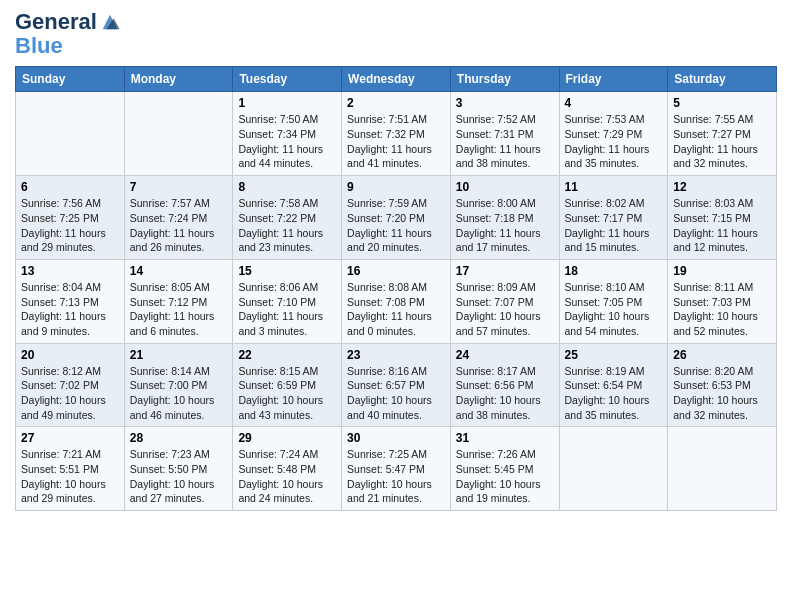 The height and width of the screenshot is (612, 792). Describe the element at coordinates (504, 301) in the screenshot. I see `calendar-cell-r2c4: 17Sunrise: 8:09 AM Sunset: 7:07 PM Dayli…` at that location.